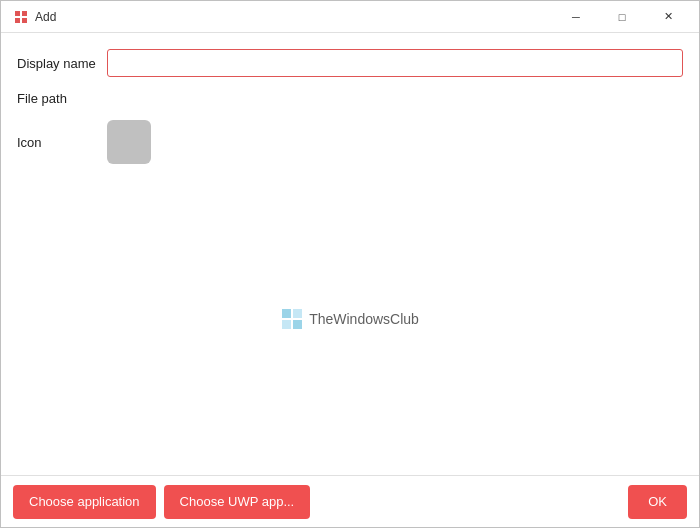  What do you see at coordinates (576, 17) in the screenshot?
I see `minimize-button: ─` at bounding box center [576, 17].